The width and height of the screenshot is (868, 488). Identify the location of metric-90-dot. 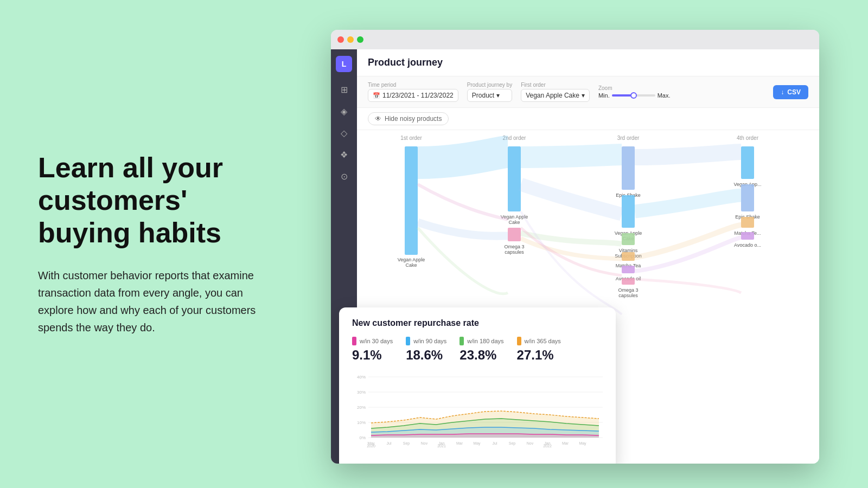
(408, 341).